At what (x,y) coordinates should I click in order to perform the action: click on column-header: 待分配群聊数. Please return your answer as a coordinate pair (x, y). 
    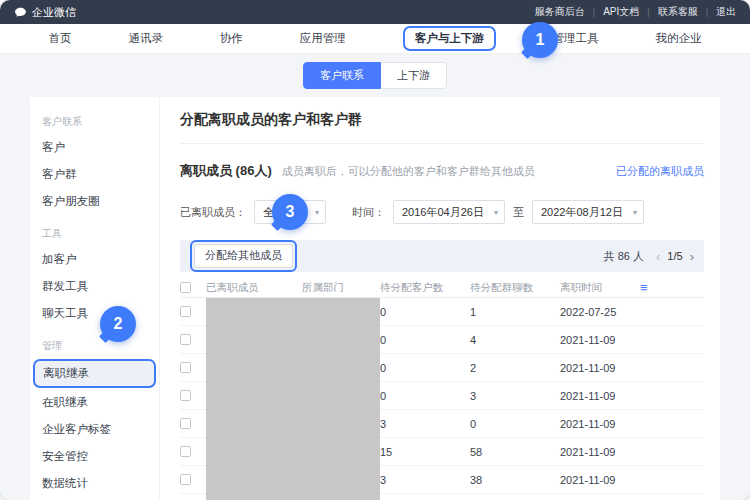
    Looking at the image, I should click on (515, 288).